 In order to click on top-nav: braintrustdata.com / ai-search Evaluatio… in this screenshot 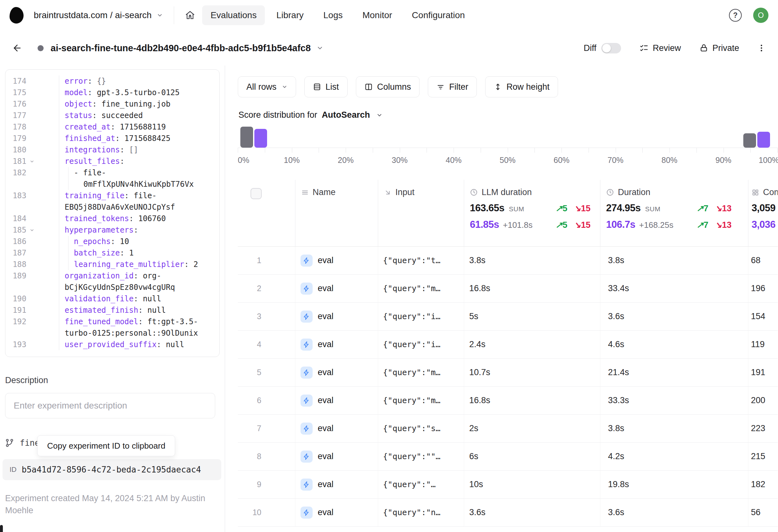, I will do `click(389, 15)`.